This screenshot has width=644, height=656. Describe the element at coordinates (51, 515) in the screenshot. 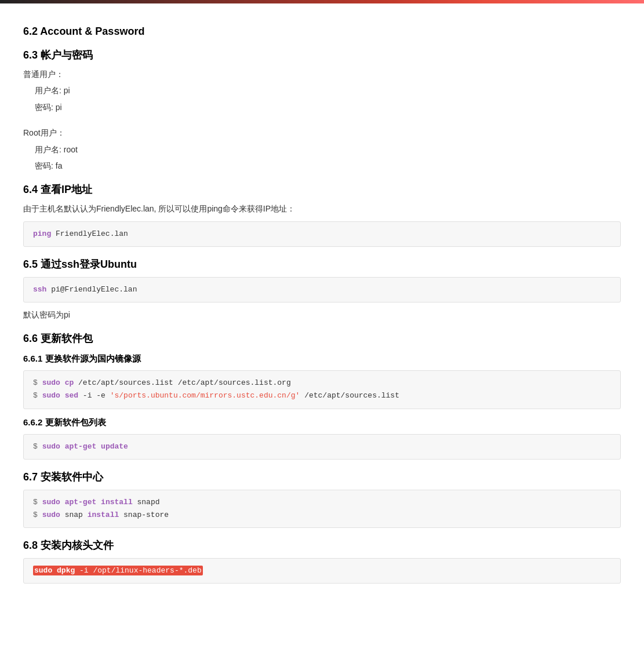

I see `keyword-sudo-5: sudo` at that location.